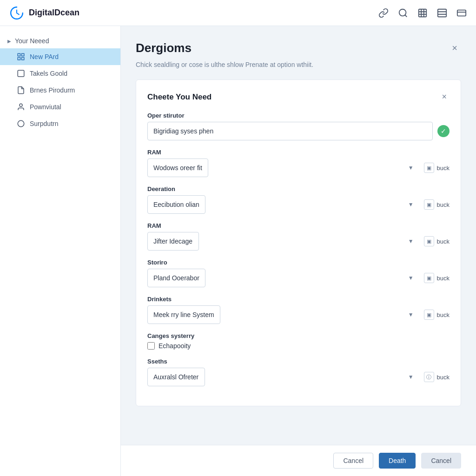 This screenshot has width=476, height=476. I want to click on select-container-drinkets: Meek rry line System ▼, so click(284, 315).